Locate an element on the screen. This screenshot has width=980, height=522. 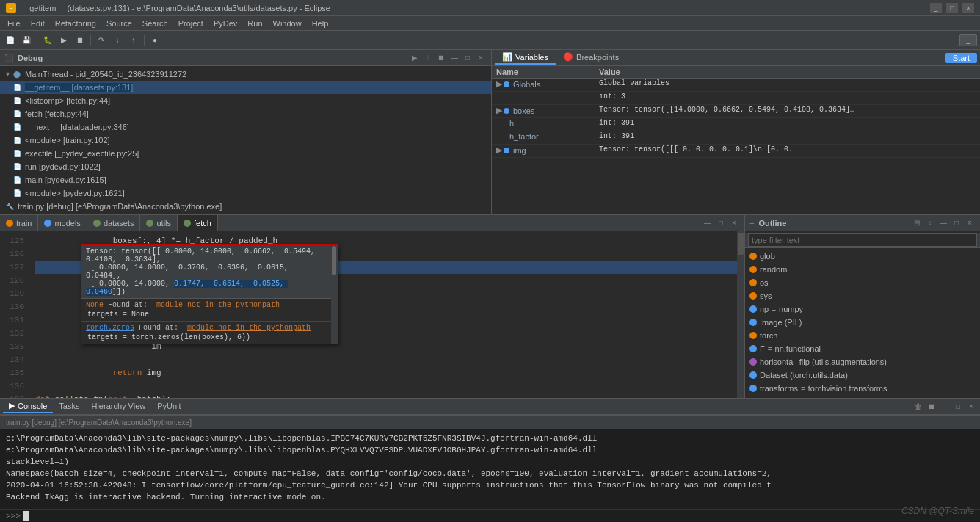
console-tab-hierarchy: Hierarchy View is located at coordinates (118, 407).